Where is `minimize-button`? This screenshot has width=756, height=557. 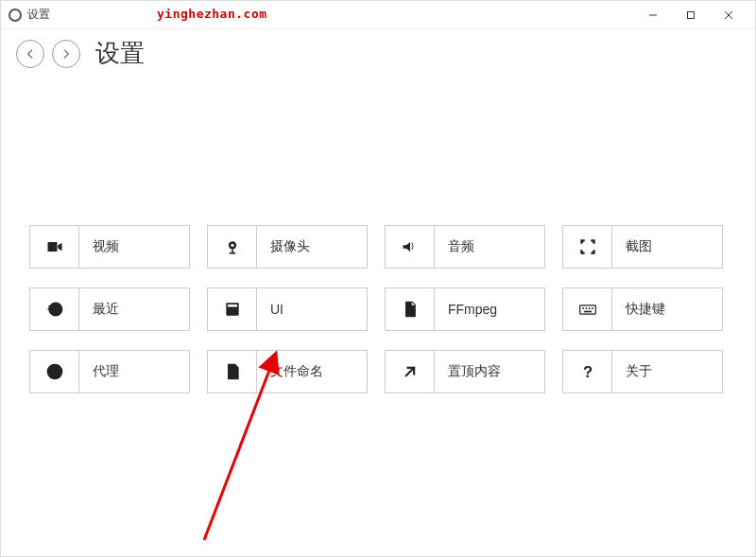 minimize-button is located at coordinates (653, 15).